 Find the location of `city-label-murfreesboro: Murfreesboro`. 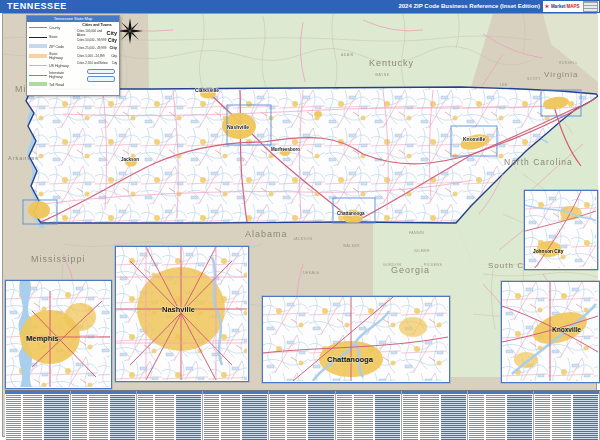

city-label-murfreesboro: Murfreesboro is located at coordinates (286, 150).